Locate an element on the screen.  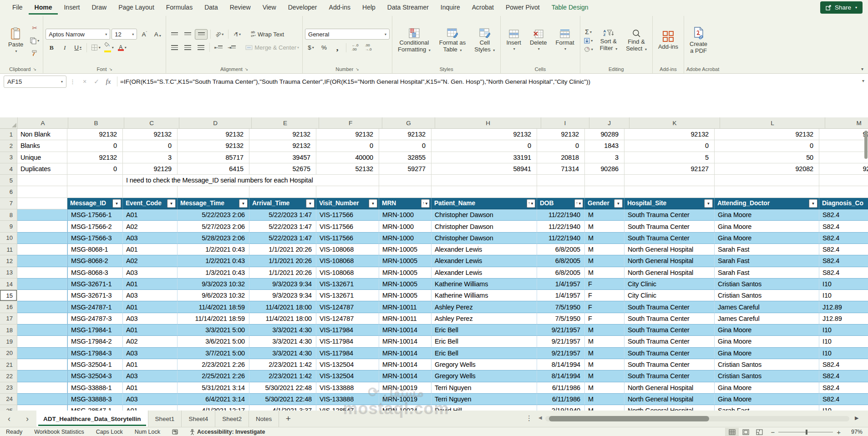
cell: MSG-17566-1 is located at coordinates (95, 215).